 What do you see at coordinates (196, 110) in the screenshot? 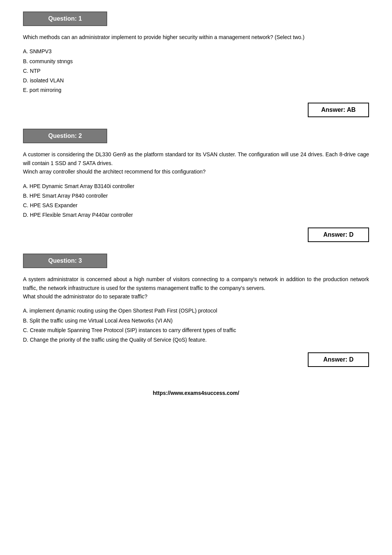
I see `answer-1-container: Answer: AB` at bounding box center [196, 110].